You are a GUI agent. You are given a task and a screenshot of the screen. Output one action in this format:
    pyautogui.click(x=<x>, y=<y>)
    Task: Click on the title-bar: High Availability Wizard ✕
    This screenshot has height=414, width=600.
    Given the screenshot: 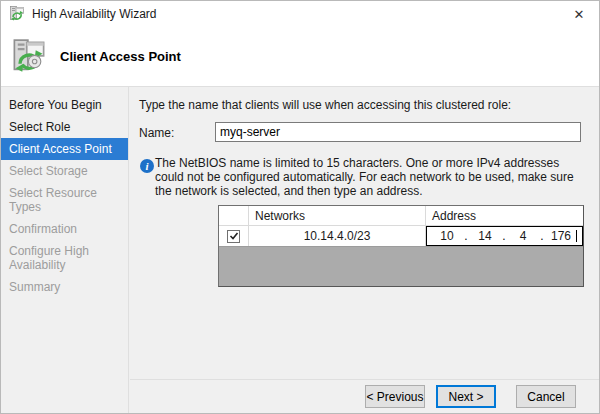 What is the action you would take?
    pyautogui.click(x=300, y=14)
    